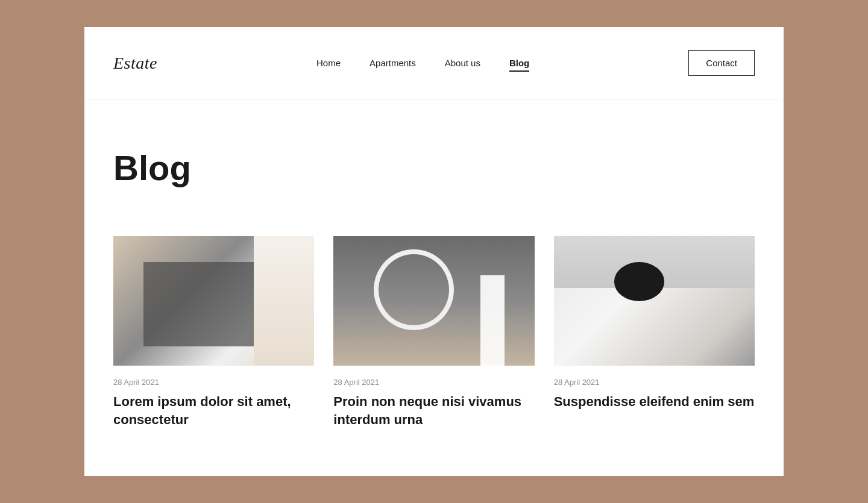 The image size is (868, 503). Describe the element at coordinates (393, 63) in the screenshot. I see `nav-item-apartments: Apartments` at that location.